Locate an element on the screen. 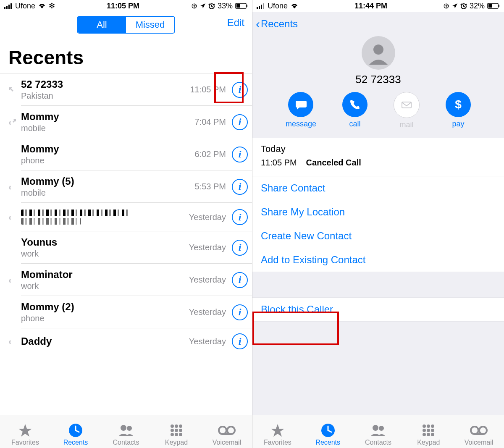 This screenshot has width=504, height=448. loading-spinner-icon: ✻ is located at coordinates (52, 6).